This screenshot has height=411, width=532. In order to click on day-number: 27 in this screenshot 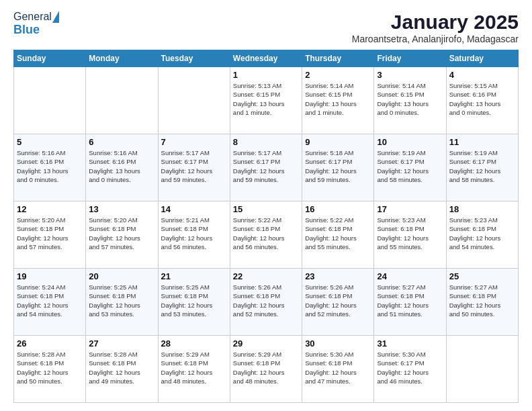, I will do `click(122, 344)`.